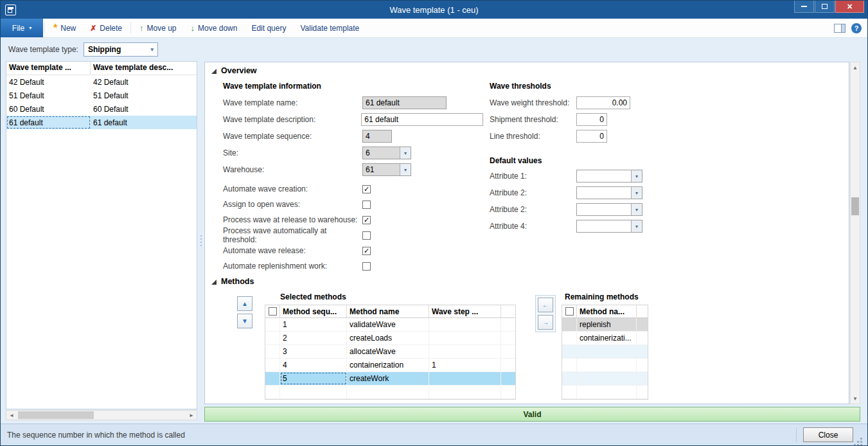 The height and width of the screenshot is (446, 868). What do you see at coordinates (121, 49) in the screenshot?
I see `wave-template-type-select: Shipping ▾` at bounding box center [121, 49].